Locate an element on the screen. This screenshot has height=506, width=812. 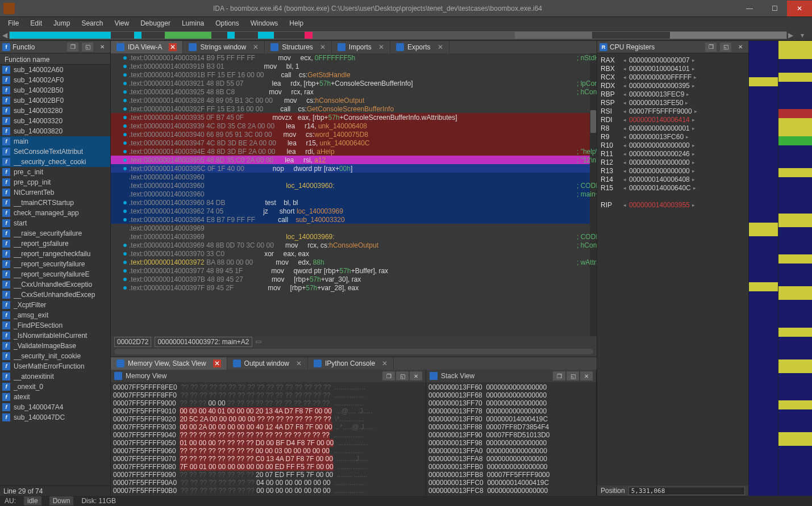
disasm-line: .text:0000000140003969 loc_140003969:; C… is located at coordinates (350, 236).